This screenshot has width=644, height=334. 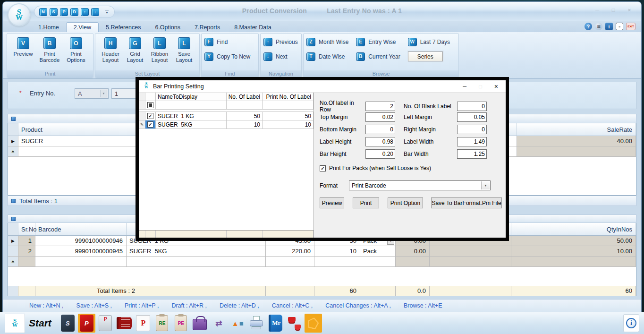 What do you see at coordinates (82, 27) in the screenshot?
I see `tab-view: 2.View` at bounding box center [82, 27].